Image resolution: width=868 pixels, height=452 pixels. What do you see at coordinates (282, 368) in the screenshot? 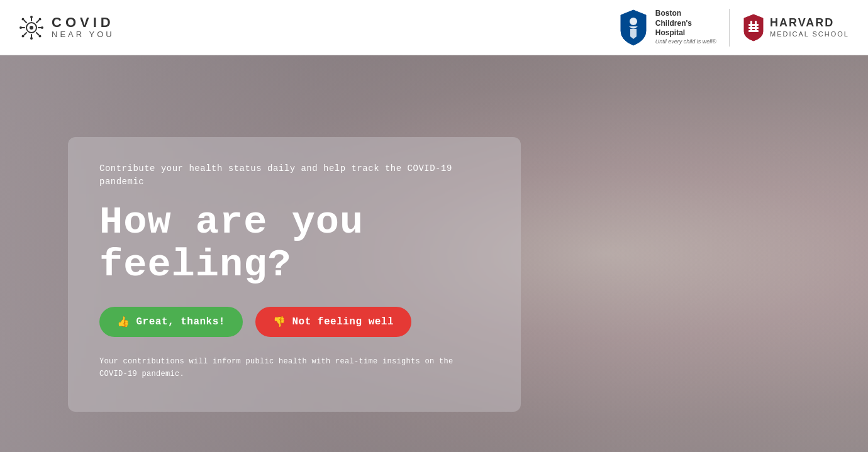
I see `hero-disclaimer: Your contributions will inform public he…` at bounding box center [282, 368].